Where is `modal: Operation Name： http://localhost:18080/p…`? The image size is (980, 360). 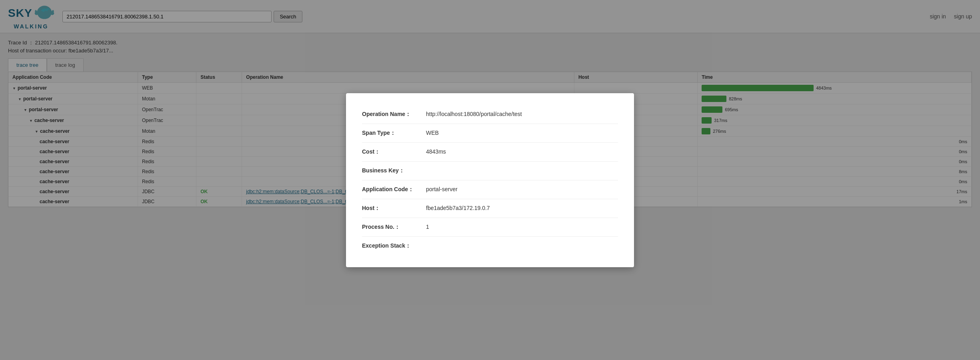 modal: Operation Name： http://localhost:18080/p… is located at coordinates (490, 180).